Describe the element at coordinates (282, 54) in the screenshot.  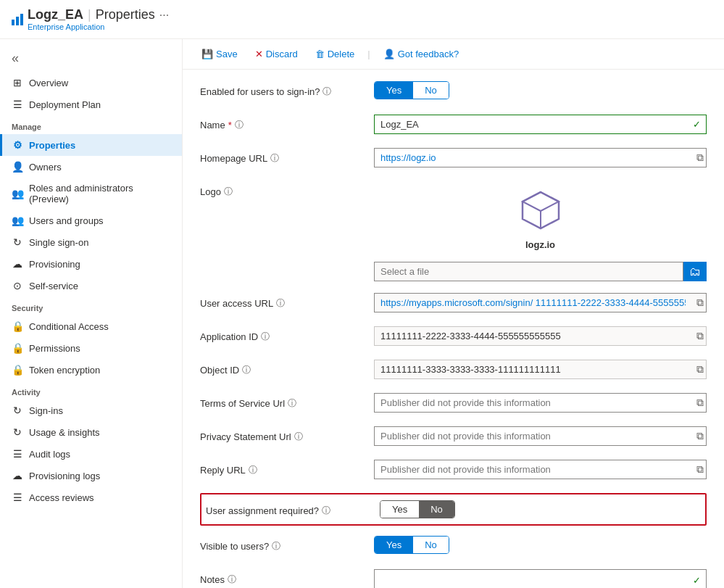
I see `discard-label: Discard` at that location.